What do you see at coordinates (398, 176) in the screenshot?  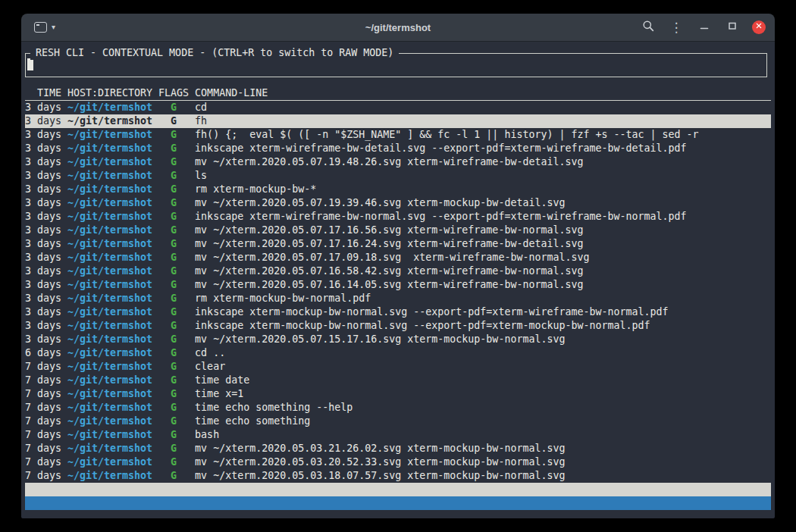 I see `table-row: 3 days ~/git/termshot G ls` at bounding box center [398, 176].